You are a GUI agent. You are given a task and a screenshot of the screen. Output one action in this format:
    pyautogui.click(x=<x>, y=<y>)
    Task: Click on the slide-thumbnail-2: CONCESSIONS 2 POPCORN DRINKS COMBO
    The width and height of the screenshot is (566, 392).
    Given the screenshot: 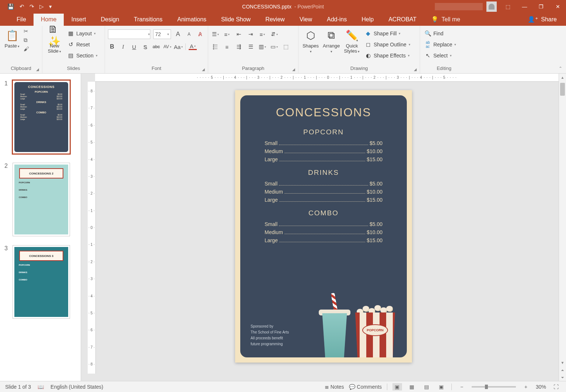 What is the action you would take?
    pyautogui.click(x=41, y=199)
    